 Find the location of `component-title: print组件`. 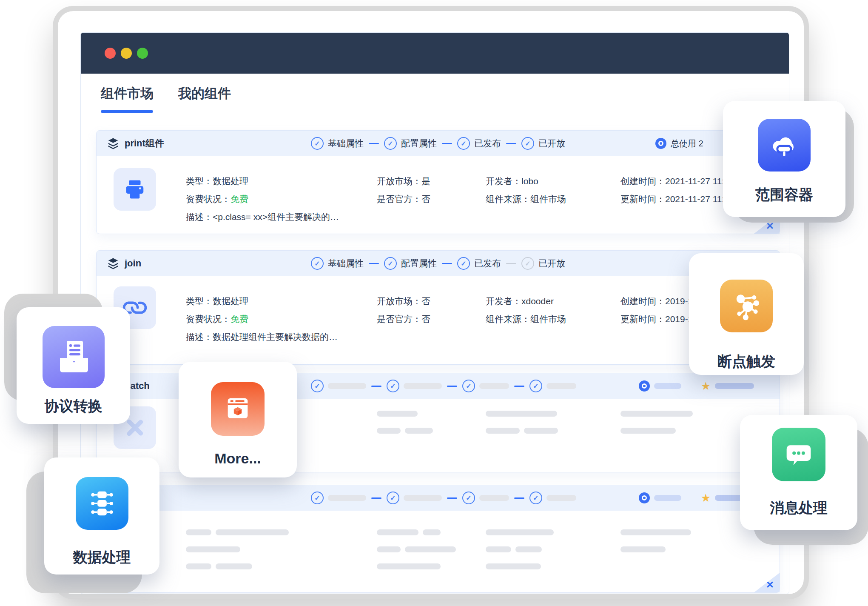

component-title: print组件 is located at coordinates (145, 143).